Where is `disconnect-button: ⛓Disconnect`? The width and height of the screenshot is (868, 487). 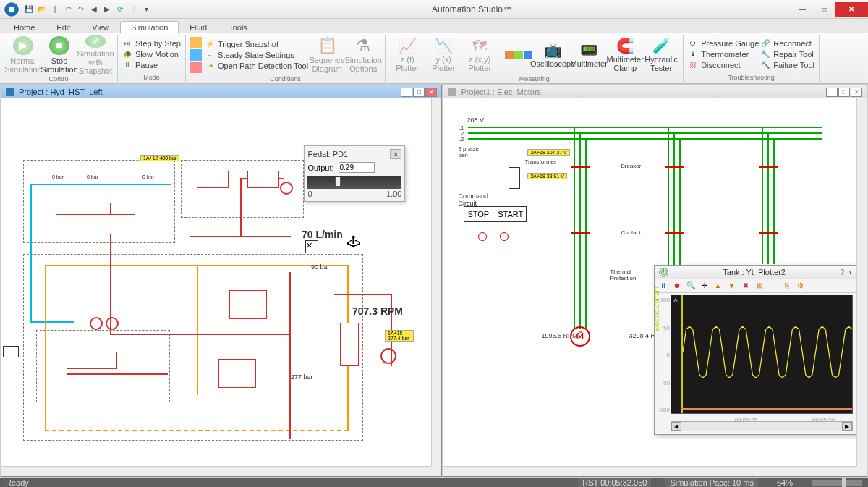 disconnect-button: ⛓Disconnect is located at coordinates (723, 65).